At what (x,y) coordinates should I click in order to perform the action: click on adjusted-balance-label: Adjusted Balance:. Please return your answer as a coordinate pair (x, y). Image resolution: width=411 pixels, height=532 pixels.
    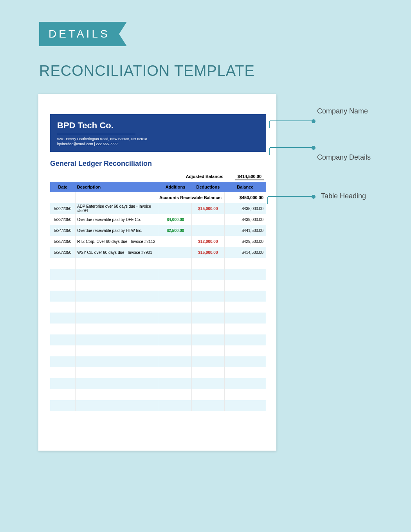
    Looking at the image, I should click on (205, 177).